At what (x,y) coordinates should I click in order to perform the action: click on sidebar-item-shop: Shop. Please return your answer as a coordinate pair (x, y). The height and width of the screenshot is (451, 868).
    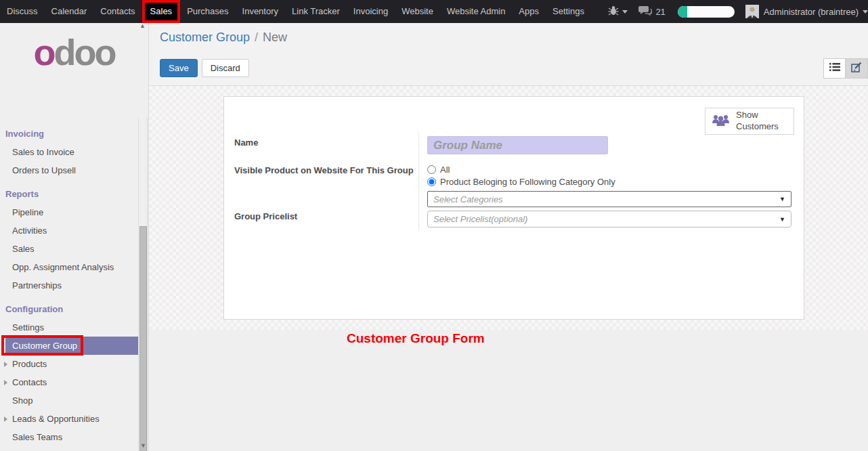
    Looking at the image, I should click on (69, 401).